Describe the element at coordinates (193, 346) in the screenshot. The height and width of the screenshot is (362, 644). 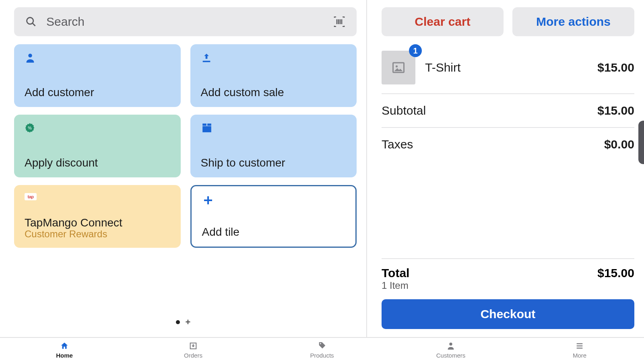
I see `inbox-icon` at that location.